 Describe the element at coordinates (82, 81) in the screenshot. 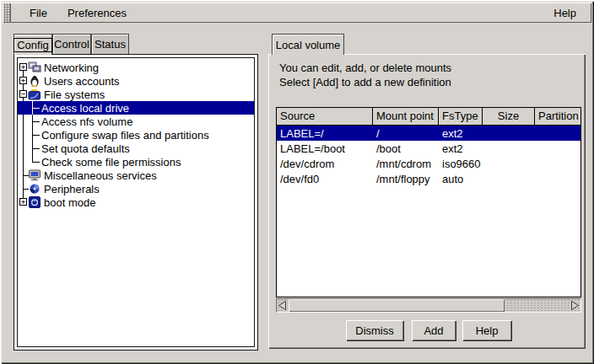

I see `tree-item-label: Users accounts` at that location.